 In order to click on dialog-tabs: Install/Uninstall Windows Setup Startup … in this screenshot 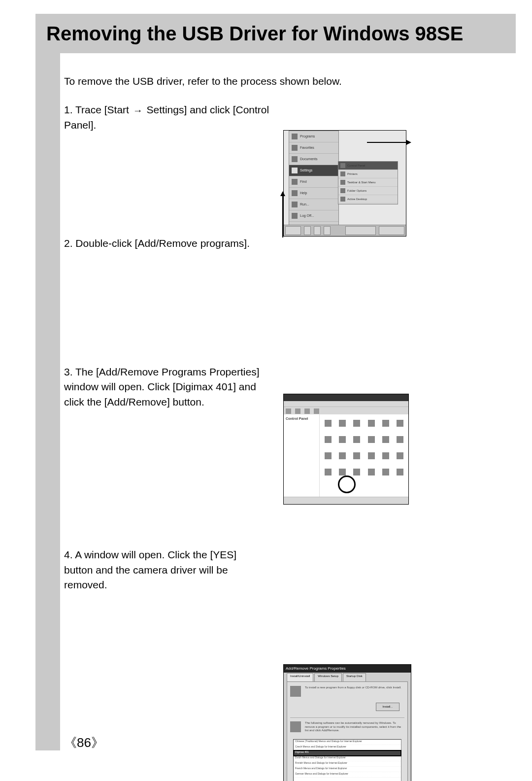, I will do `click(347, 677)`.